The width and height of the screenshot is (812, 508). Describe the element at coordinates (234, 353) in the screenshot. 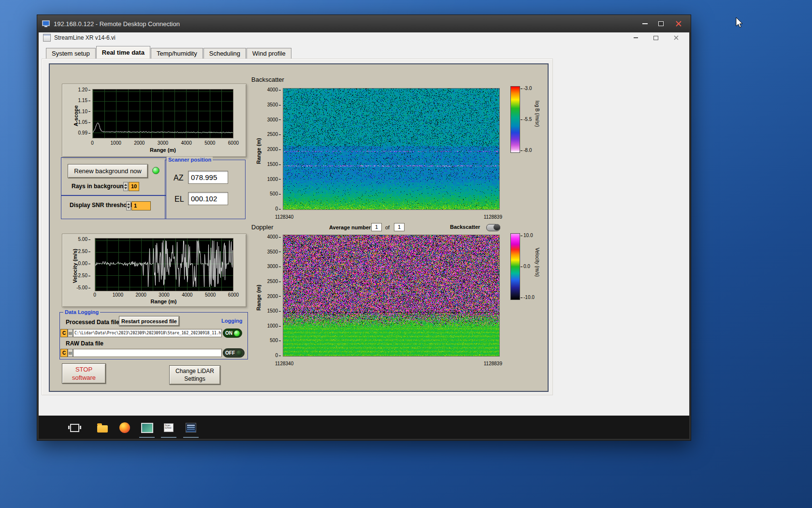

I see `raw-logging-toggle: OFF` at that location.